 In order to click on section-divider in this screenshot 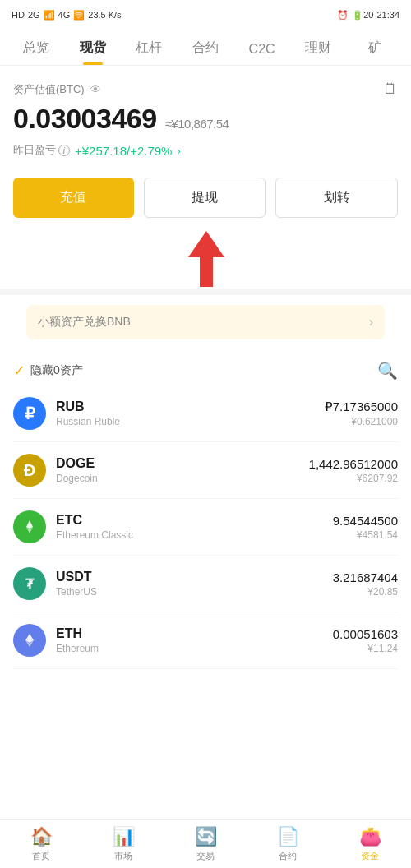, I will do `click(206, 292)`.